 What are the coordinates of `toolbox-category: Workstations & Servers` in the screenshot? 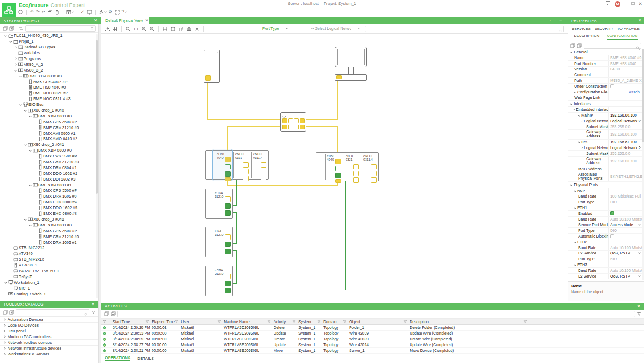 It's located at (49, 354).